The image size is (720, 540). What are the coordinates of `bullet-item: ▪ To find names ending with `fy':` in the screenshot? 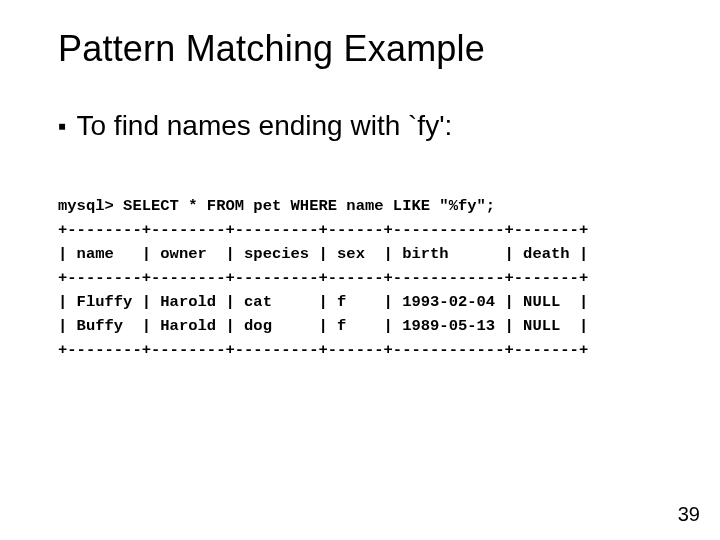 It's located at (360, 126).